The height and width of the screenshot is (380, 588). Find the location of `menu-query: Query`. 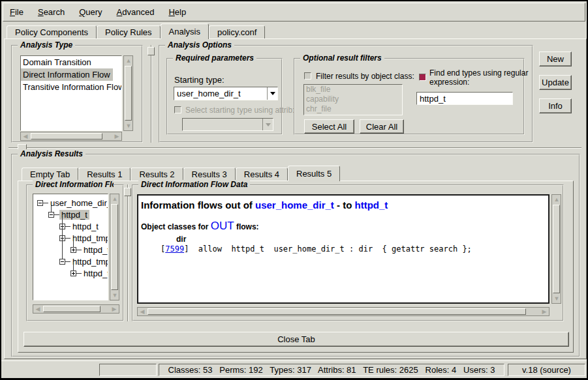

menu-query: Query is located at coordinates (90, 12).